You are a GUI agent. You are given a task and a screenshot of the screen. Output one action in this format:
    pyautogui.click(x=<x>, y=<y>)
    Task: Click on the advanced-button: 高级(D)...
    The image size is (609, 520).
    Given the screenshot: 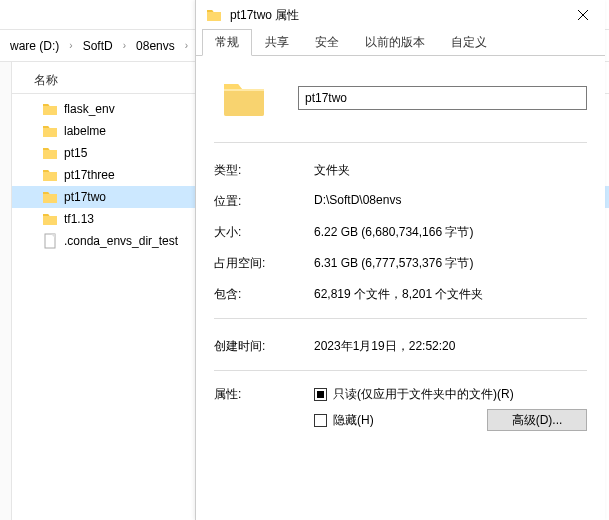 What is the action you would take?
    pyautogui.click(x=537, y=420)
    